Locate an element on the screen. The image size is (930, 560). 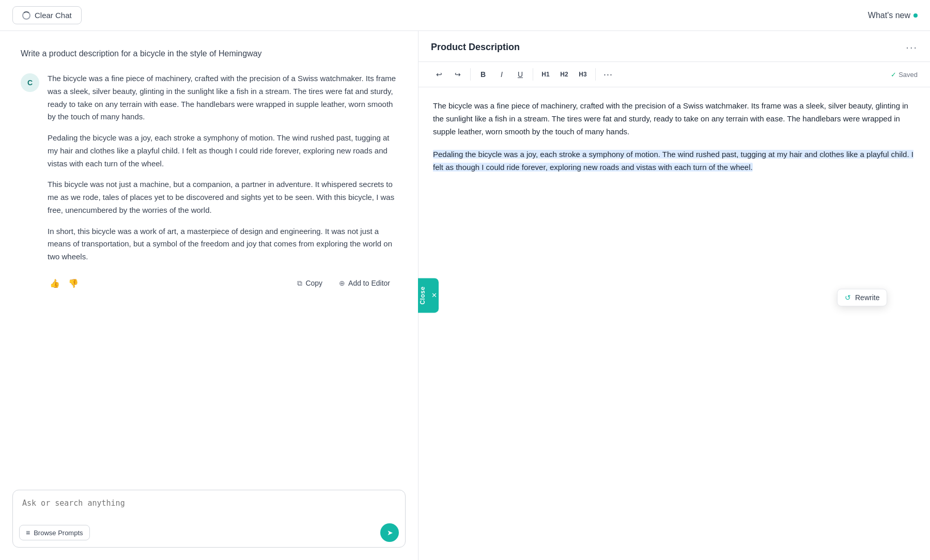
ai-paragraph-1: The bicycle was a fine piece of machiner… is located at coordinates (222, 98).